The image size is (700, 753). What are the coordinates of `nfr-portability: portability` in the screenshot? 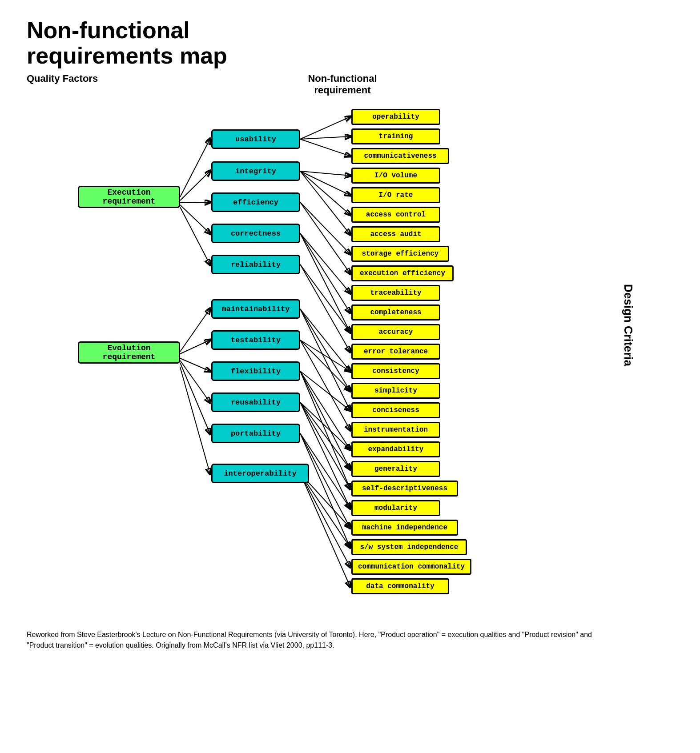 It's located at (256, 433).